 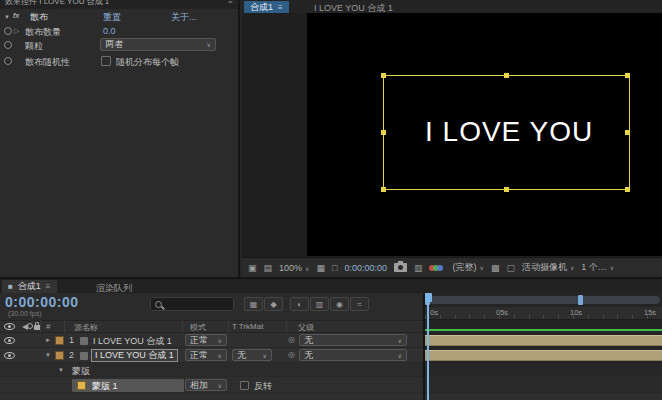 I want to click on mask-inverted-checkbox, so click(x=244, y=386).